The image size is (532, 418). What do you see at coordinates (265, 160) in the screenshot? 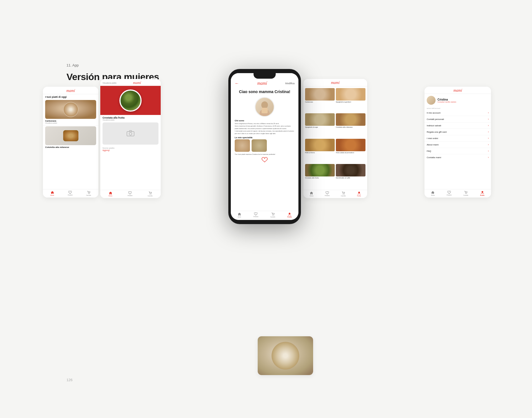
I see `big-heart-icon` at bounding box center [265, 160].